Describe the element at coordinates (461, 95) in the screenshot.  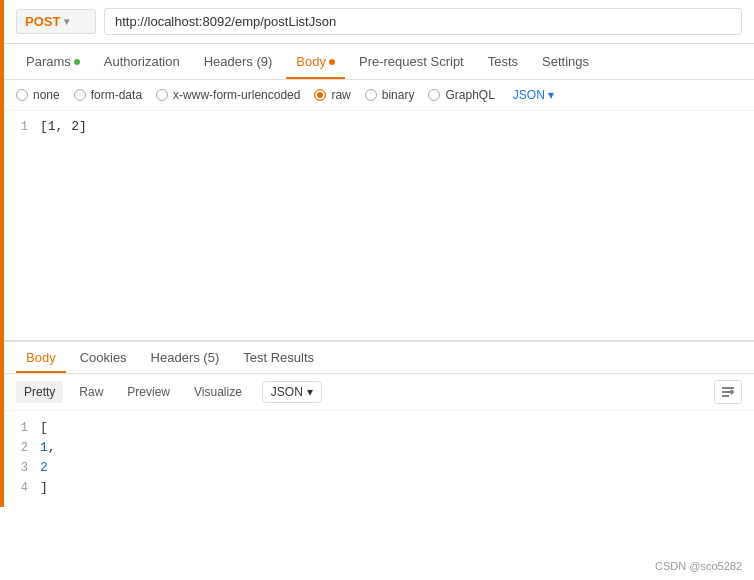
I see `body-type-graphql: GraphQL` at that location.